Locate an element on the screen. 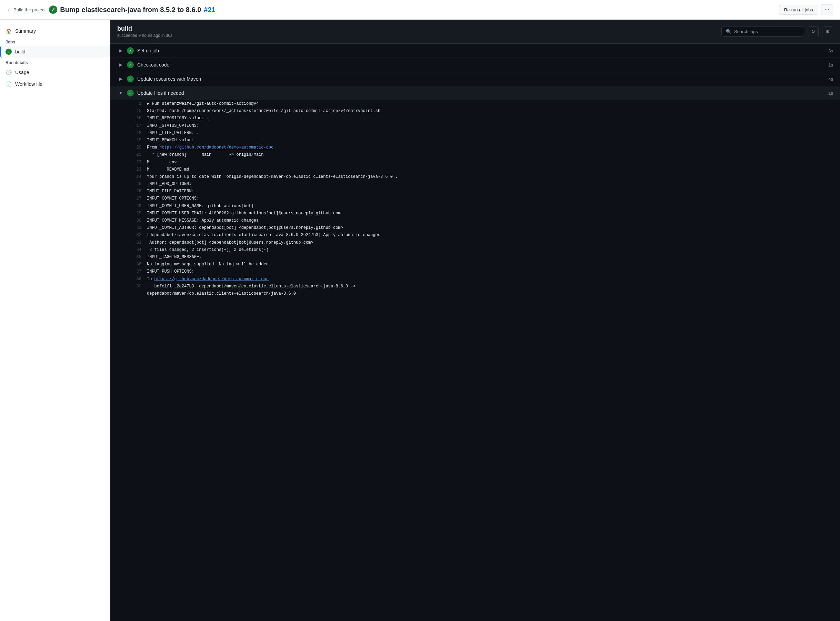 The width and height of the screenshot is (840, 621). log-line-num: 1 is located at coordinates (136, 104).